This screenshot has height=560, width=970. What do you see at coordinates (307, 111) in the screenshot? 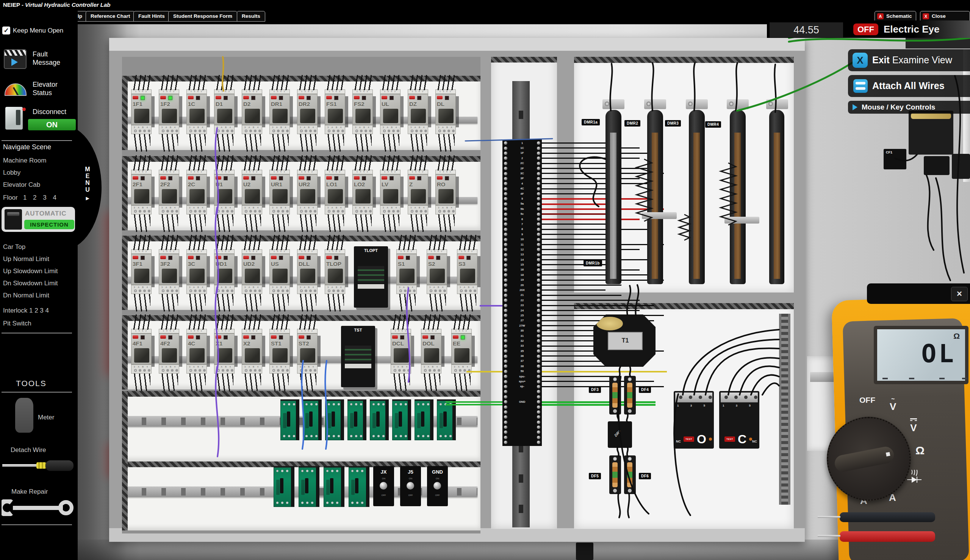
I see `relay: 1 5 6 2 DR2 3 A B 4` at bounding box center [307, 111].